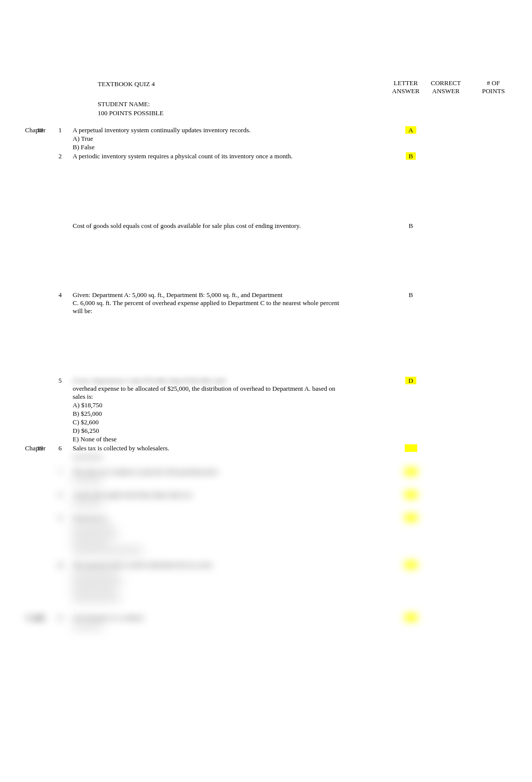 This screenshot has height=782, width=532. I want to click on question-number: 9, so click(60, 518).